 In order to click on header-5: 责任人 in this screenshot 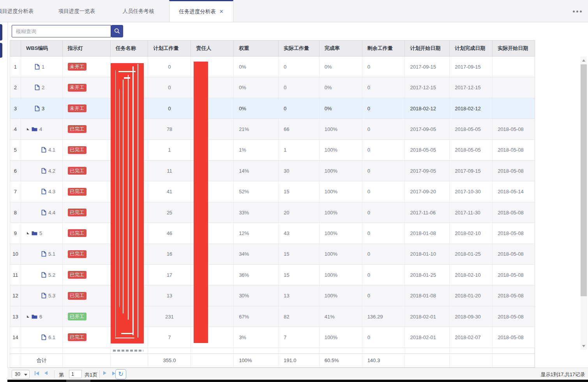, I will do `click(212, 48)`.